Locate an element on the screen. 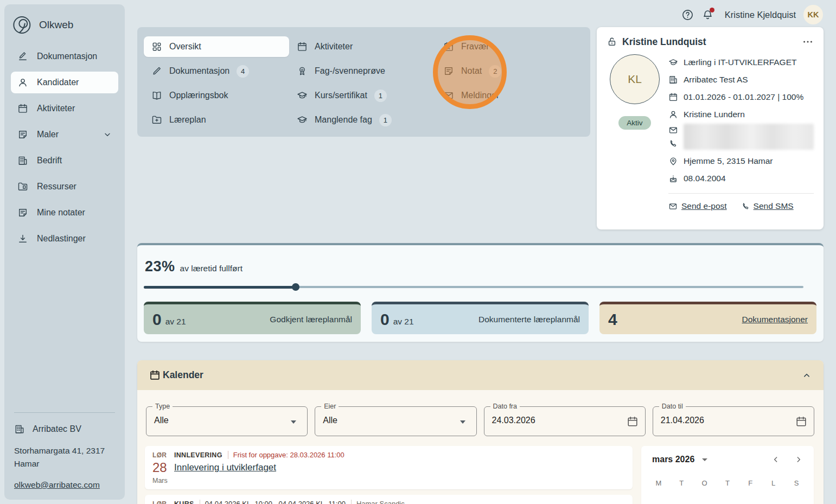  sidebar-item-bedrift: Bedrift is located at coordinates (65, 161).